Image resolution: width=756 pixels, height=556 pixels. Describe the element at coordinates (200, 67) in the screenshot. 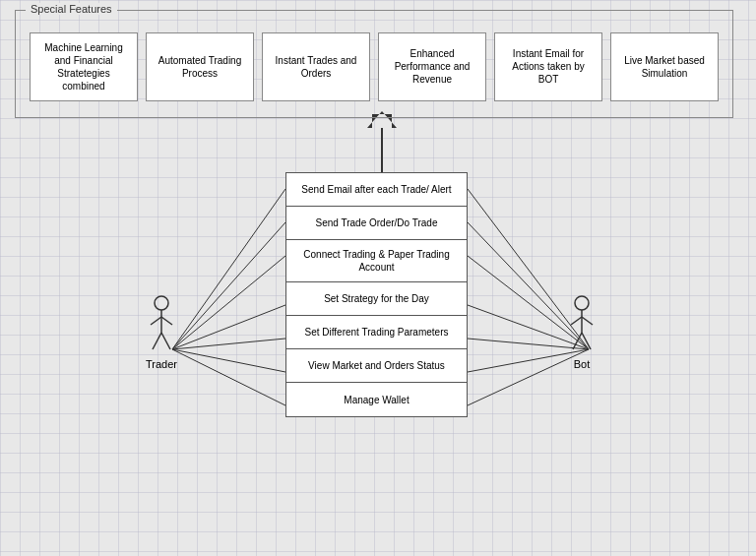

I see `feature-box-automated: Automated Trading Process` at that location.